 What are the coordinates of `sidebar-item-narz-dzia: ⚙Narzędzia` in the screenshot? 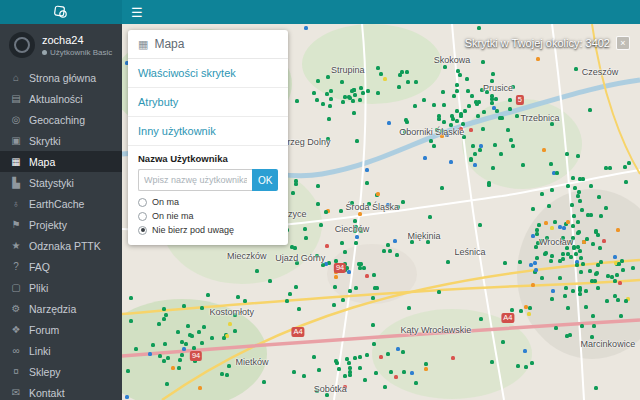 It's located at (61, 308).